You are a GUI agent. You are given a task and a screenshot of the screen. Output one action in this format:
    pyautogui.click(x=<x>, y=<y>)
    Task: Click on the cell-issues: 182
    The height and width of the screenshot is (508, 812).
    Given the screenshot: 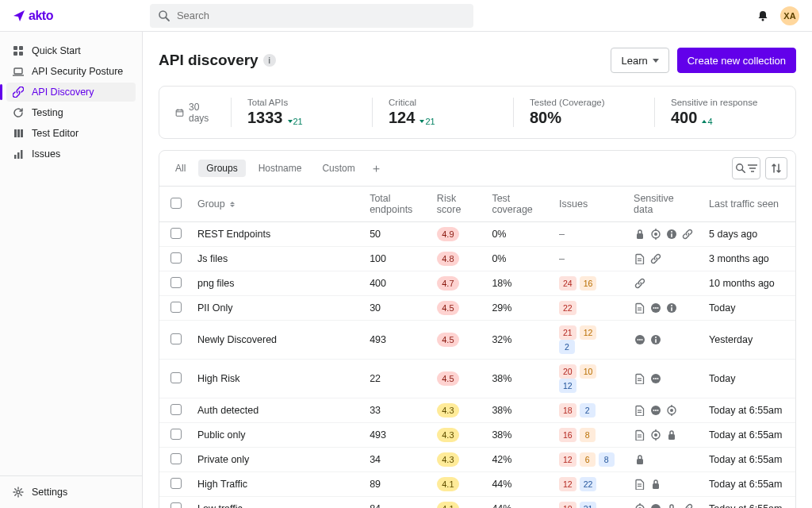 What is the action you would take?
    pyautogui.click(x=588, y=411)
    